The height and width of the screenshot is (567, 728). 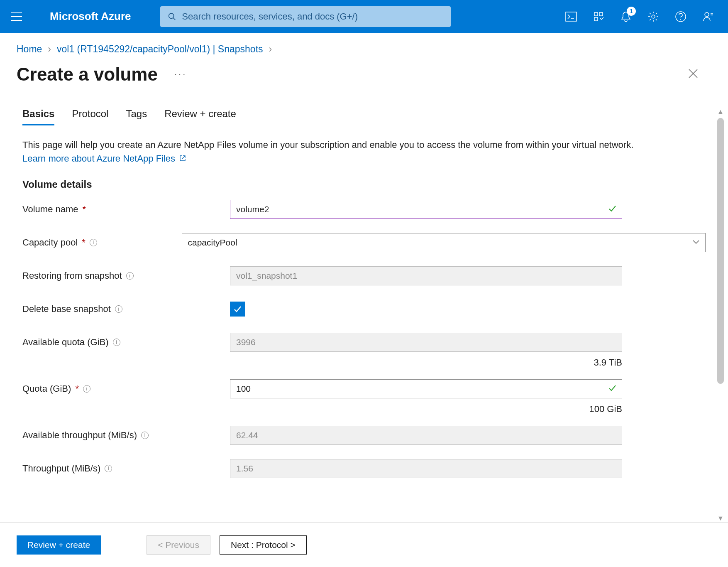 What do you see at coordinates (136, 117) in the screenshot?
I see `tab-tags: Tags` at bounding box center [136, 117].